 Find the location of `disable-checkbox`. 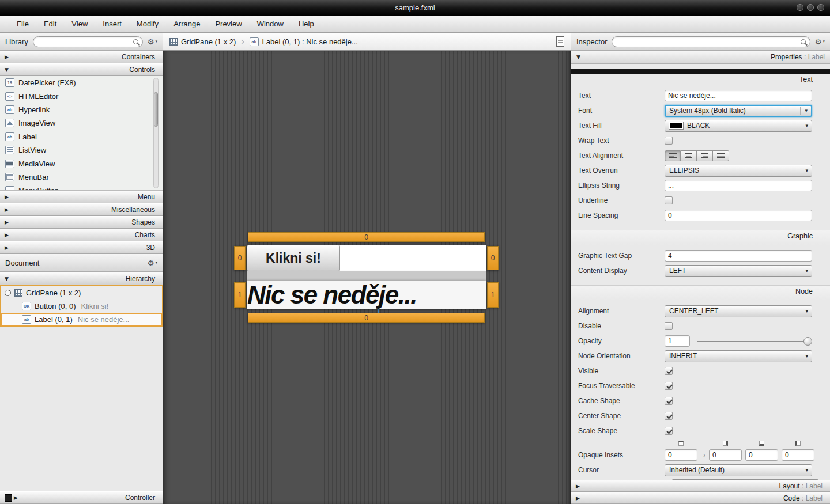

disable-checkbox is located at coordinates (669, 326).